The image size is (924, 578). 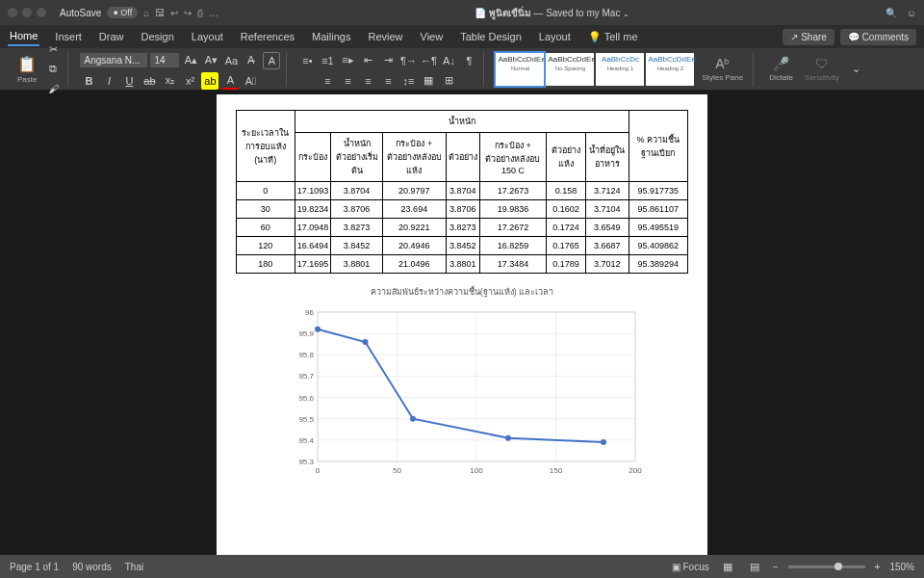 I want to click on focus-button: ▣ Focus, so click(x=691, y=566).